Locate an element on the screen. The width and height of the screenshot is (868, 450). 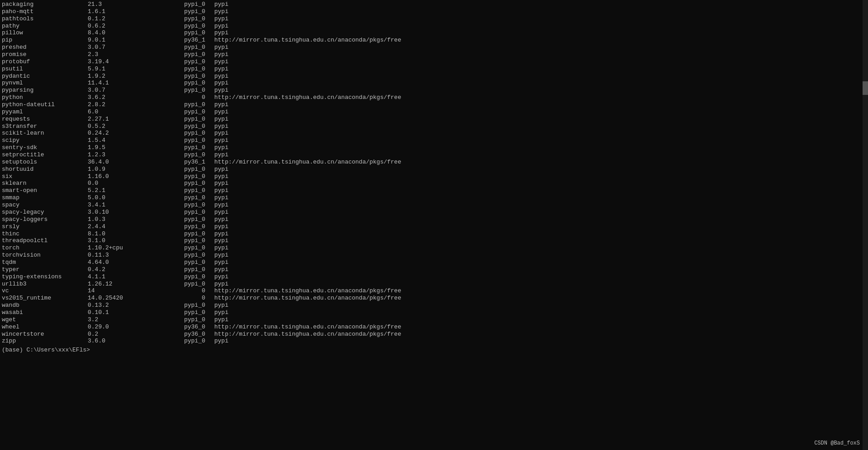
list-item: scipy1.5.4pypi_0pypi is located at coordinates (434, 141).